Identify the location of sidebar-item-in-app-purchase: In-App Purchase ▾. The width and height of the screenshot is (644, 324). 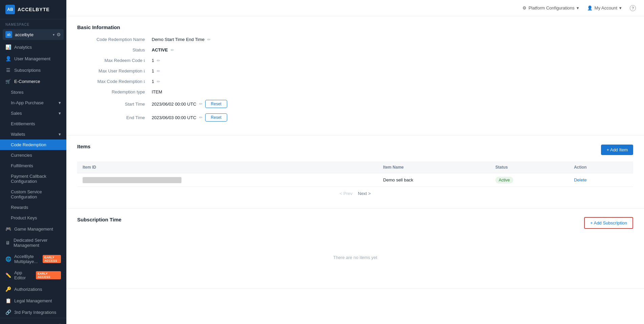
(33, 103).